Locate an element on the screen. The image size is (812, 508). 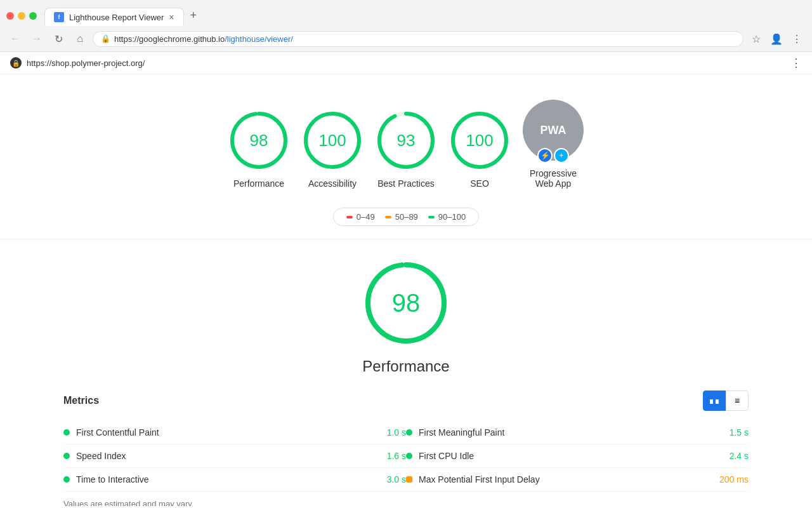
legend: 0–49 50–89 90–100 is located at coordinates (406, 217).